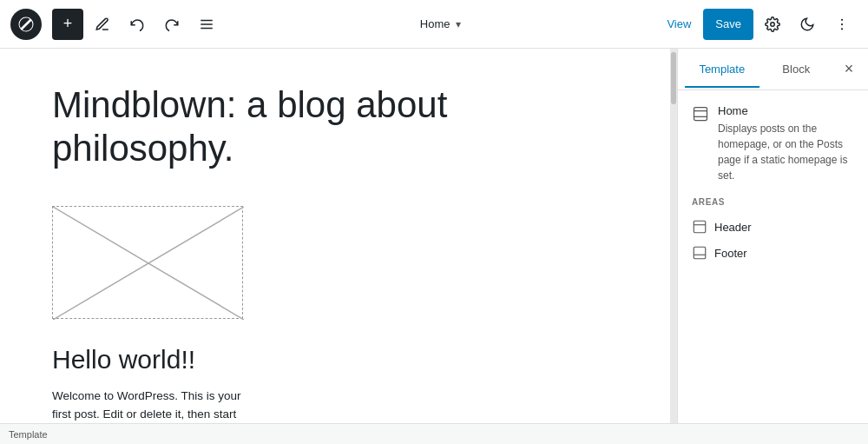  Describe the element at coordinates (156, 405) in the screenshot. I see `post-excerpt: Welcome to WordPress. This is your first…` at that location.